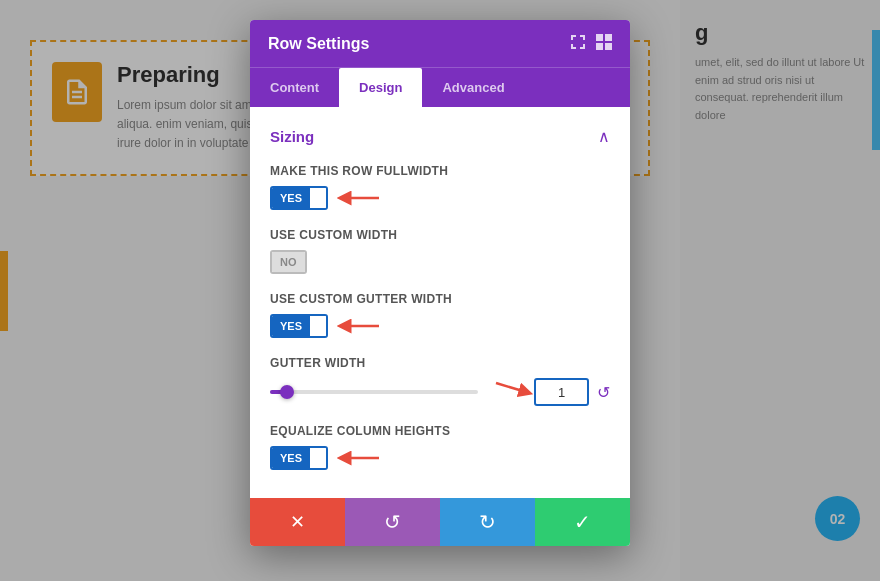  What do you see at coordinates (604, 44) in the screenshot?
I see `grid-icon` at bounding box center [604, 44].